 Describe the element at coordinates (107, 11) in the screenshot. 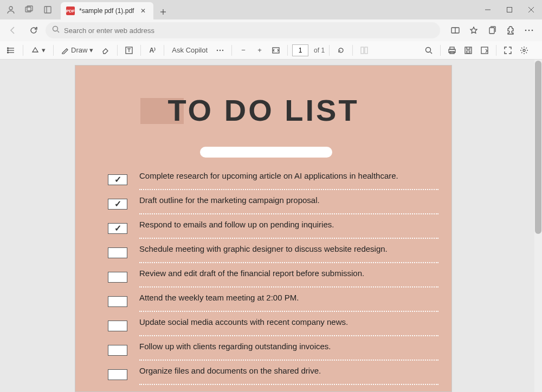

I see `browser-tab: PDF *sample pdf (1).pdf ✕` at that location.